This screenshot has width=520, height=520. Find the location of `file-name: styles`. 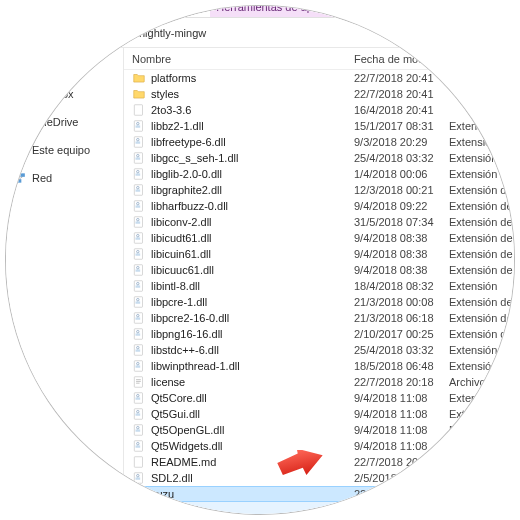

file-name: styles is located at coordinates (165, 94).